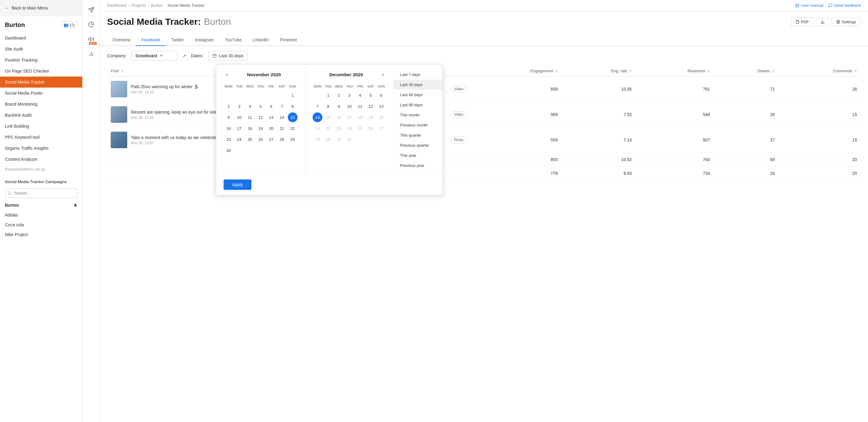 Image resolution: width=868 pixels, height=422 pixels. I want to click on cal-day-nov-8: 8, so click(292, 106).